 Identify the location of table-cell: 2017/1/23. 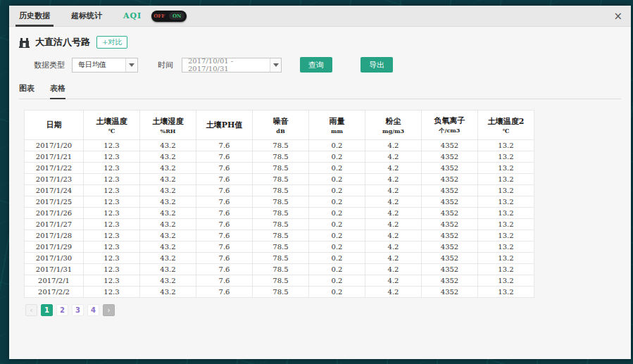
(54, 180).